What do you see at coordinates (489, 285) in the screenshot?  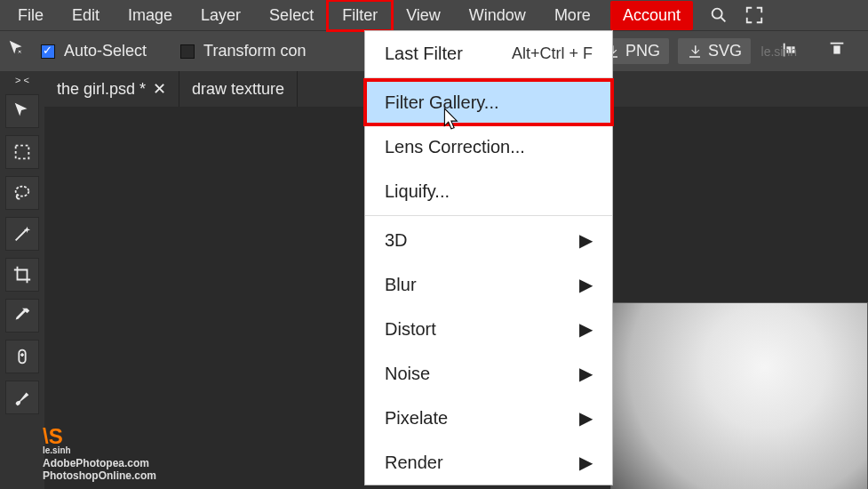 I see `menu-item-blur: Blur▶` at bounding box center [489, 285].